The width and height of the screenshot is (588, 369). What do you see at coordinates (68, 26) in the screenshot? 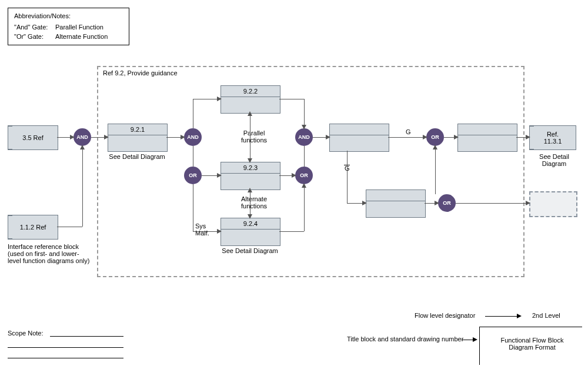
I see `notes-box: Abbreviation/Notes: "And" Gate: Parallel…` at bounding box center [68, 26].